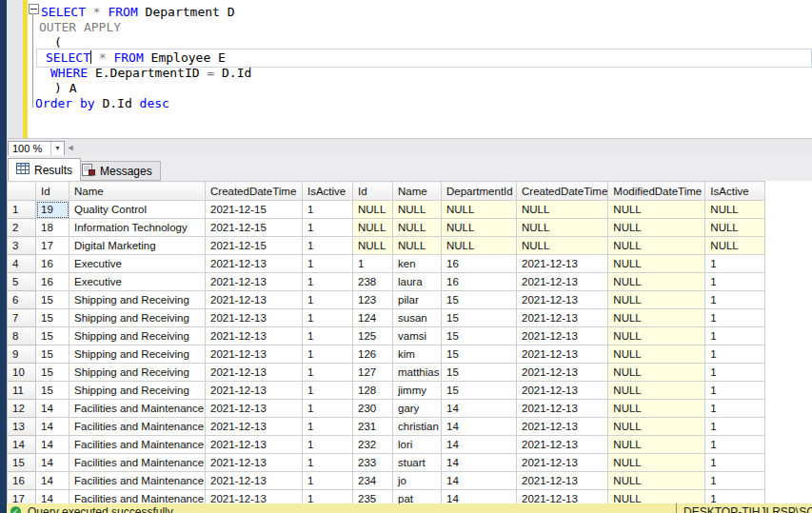  I want to click on column-header: IsActive, so click(327, 191).